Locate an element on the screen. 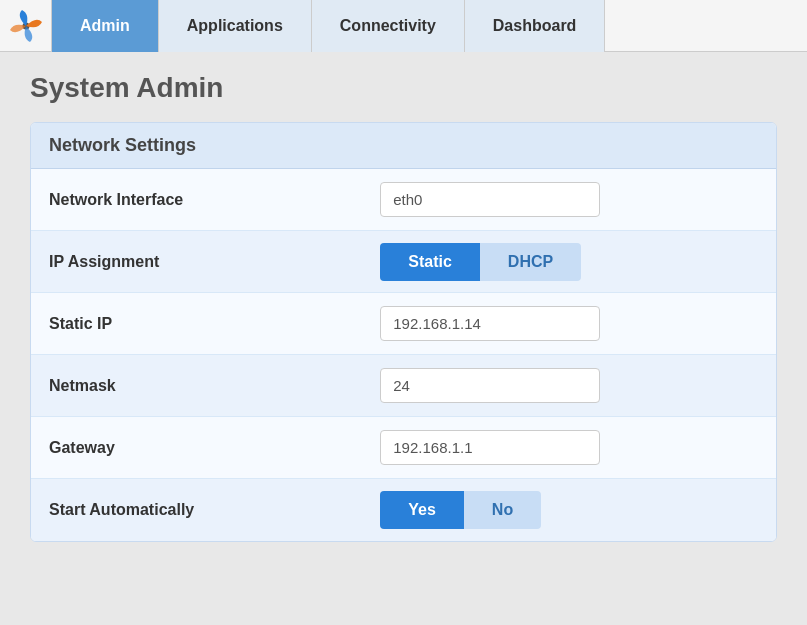  tab-connectivity: Connectivity is located at coordinates (388, 26).